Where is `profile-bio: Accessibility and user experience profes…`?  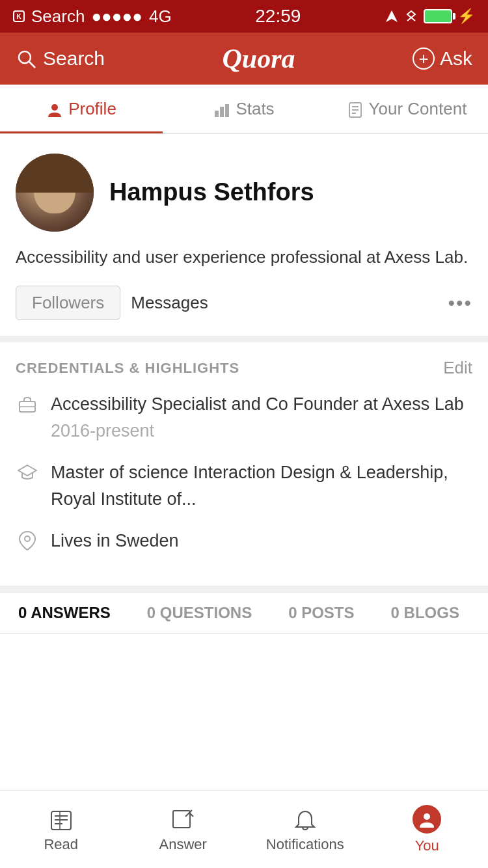 profile-bio: Accessibility and user experience profes… is located at coordinates (244, 258).